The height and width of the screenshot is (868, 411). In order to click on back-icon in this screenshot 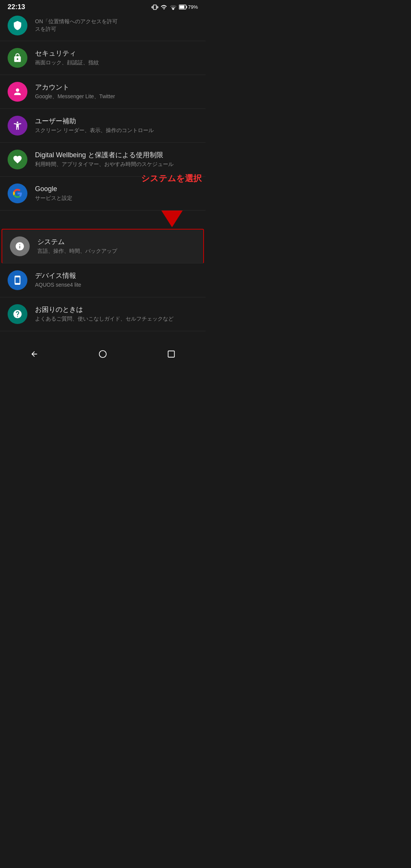, I will do `click(34, 354)`.